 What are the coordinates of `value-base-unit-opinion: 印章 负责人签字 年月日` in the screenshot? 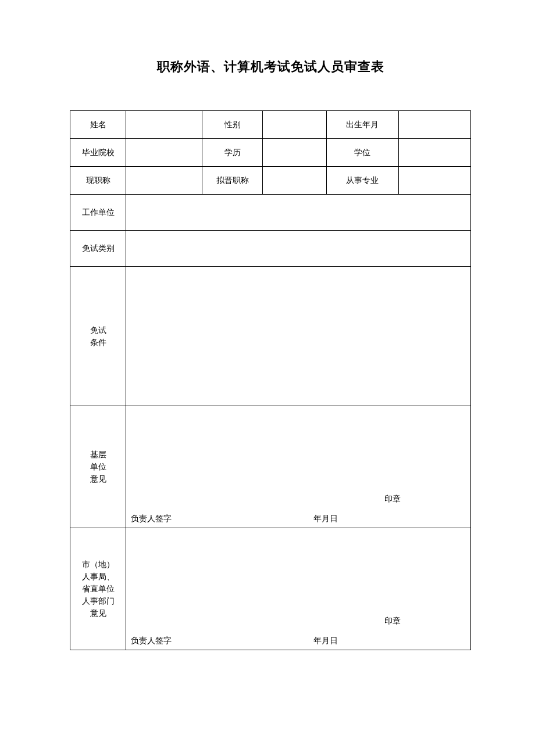 It's located at (299, 467).